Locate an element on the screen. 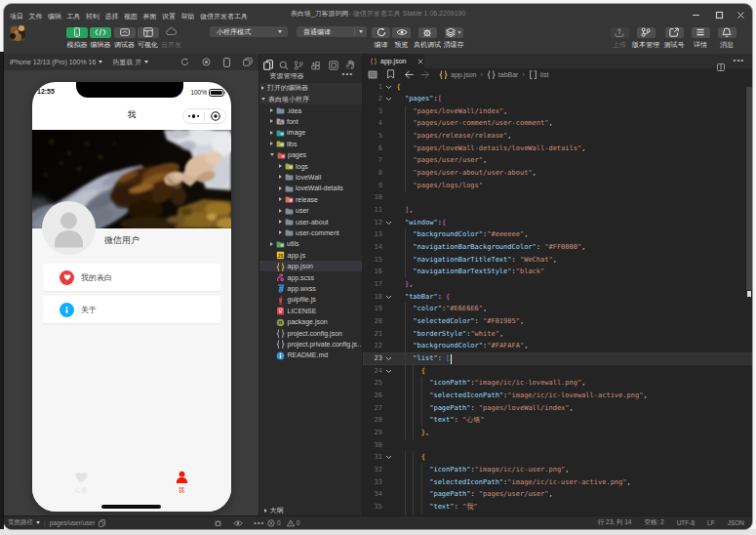 This screenshot has height=535, width=756. mode-button-4: 云开发 is located at coordinates (172, 38).